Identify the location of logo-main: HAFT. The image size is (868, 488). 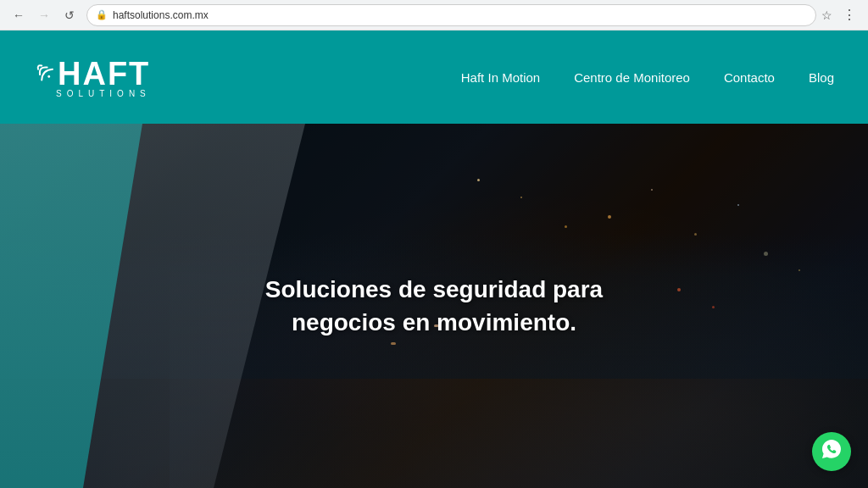
(92, 73).